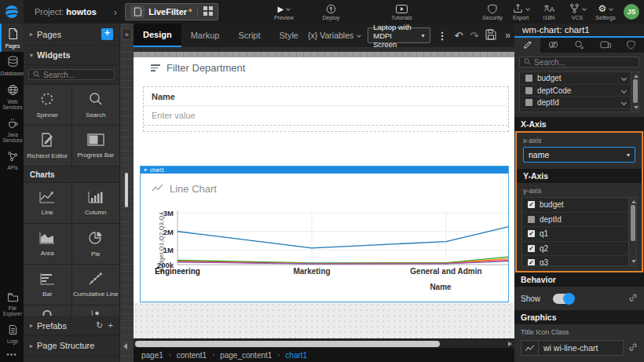 This screenshot has width=644, height=362. I want to click on save-icon, so click(491, 35).